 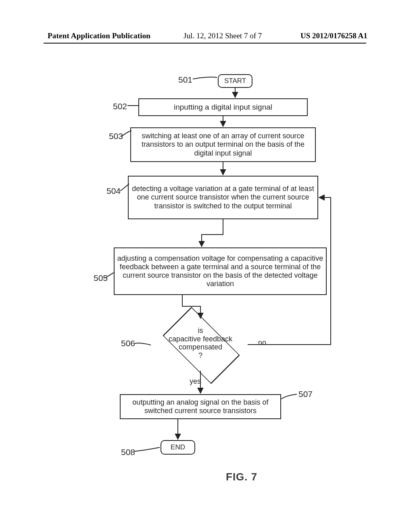 What do you see at coordinates (262, 343) in the screenshot?
I see `branch-no: no` at bounding box center [262, 343].